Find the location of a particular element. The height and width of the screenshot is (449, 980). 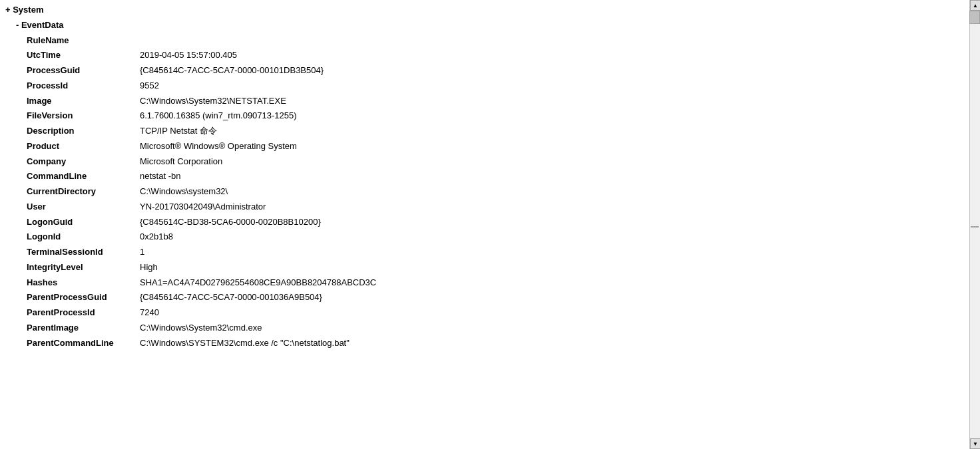

field-fileversion: FileVersion 6.1.7600.16385 (win7_rtm.090… is located at coordinates (494, 116).